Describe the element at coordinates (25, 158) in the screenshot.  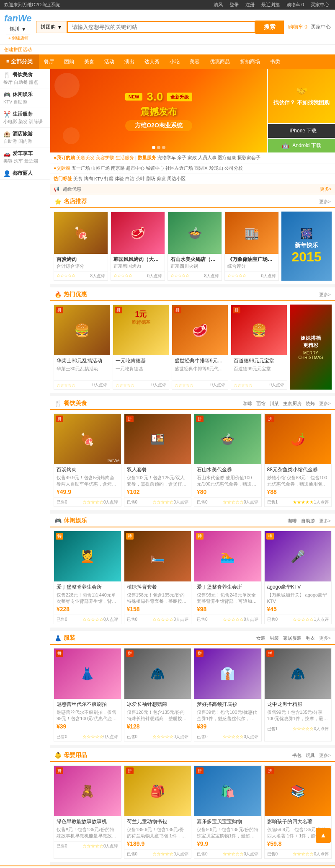
I see `sidebar-item-car: 🚗爱车享车 美容 洗车 最近端` at that location.